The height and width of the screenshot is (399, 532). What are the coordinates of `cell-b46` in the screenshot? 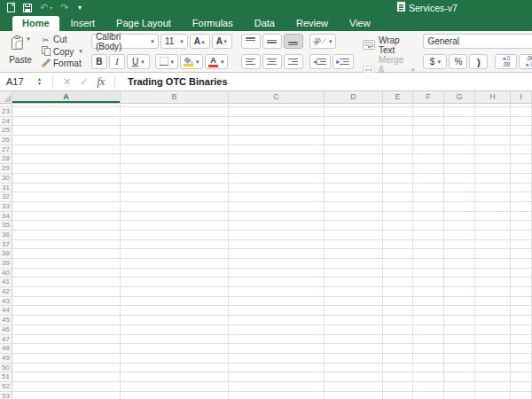 It's located at (175, 330).